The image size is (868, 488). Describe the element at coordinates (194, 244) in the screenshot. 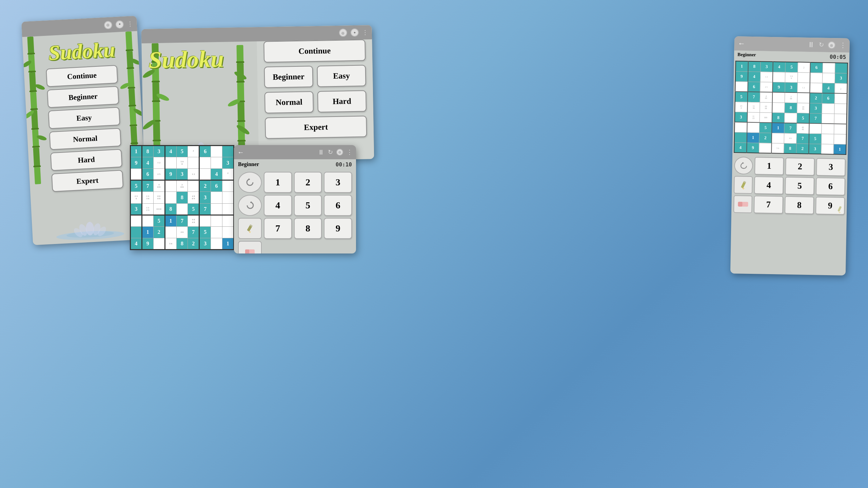

I see `cell-9-6: 2` at that location.